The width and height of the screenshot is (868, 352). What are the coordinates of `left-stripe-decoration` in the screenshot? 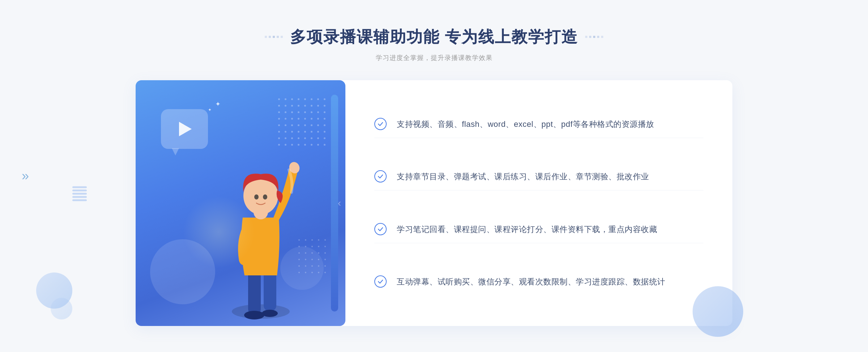 It's located at (80, 194).